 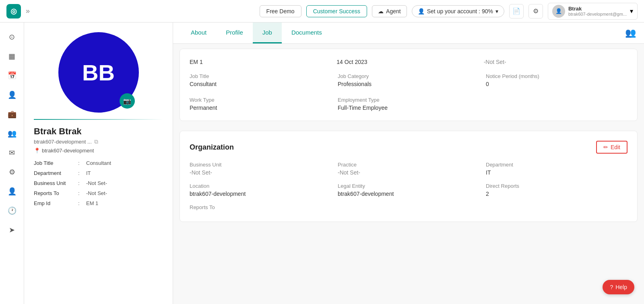 What do you see at coordinates (612, 147) in the screenshot?
I see `edit-button: ✏ Edit` at bounding box center [612, 147].